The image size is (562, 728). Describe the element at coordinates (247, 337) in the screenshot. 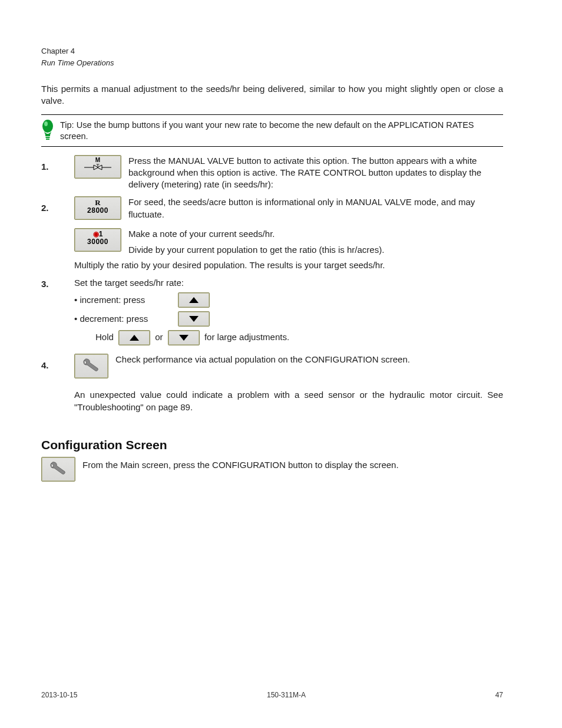

I see `step-3-hold-suffix: for large adjustments.` at that location.